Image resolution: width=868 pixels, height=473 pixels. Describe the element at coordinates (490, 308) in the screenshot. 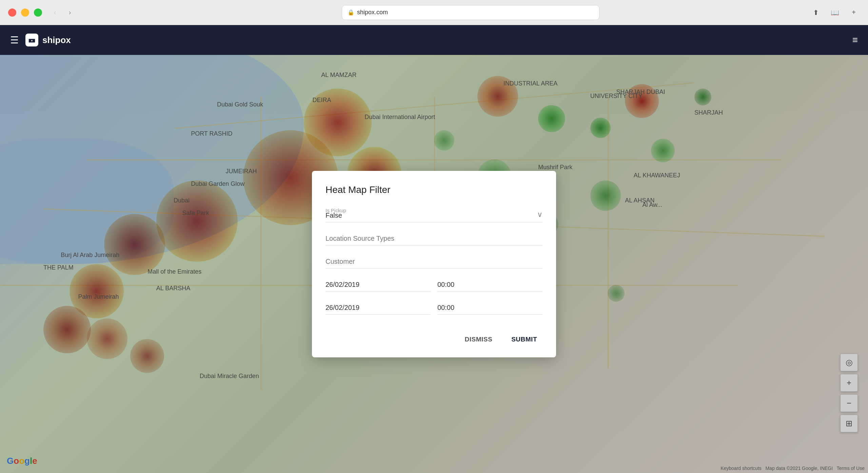

I see `time-to-value: 00:00` at that location.